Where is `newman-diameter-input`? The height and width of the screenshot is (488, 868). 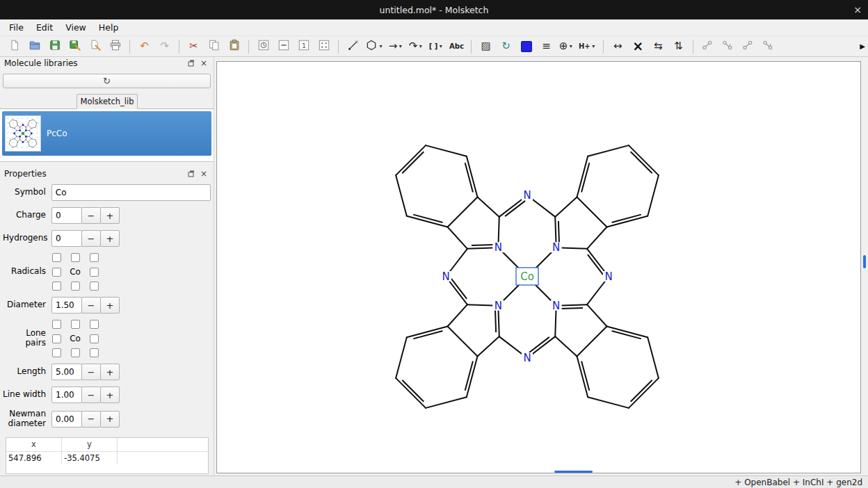
newman-diameter-input is located at coordinates (67, 419).